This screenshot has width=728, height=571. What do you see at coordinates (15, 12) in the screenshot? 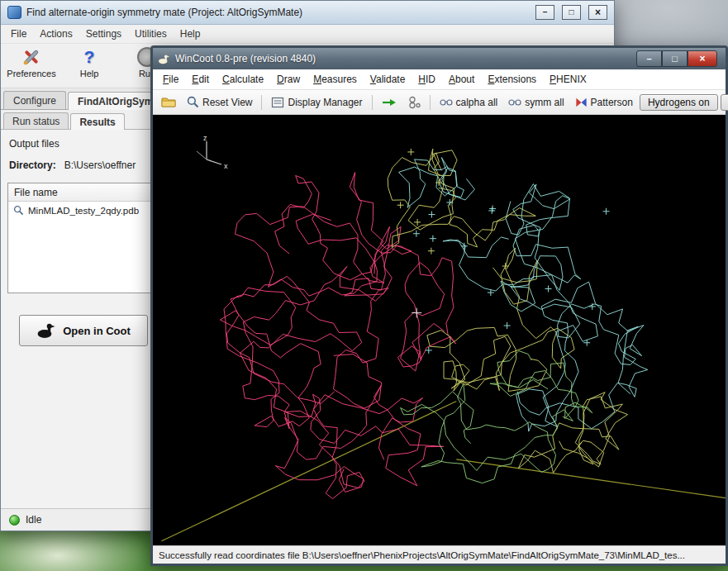
I see `phenix-app-icon` at bounding box center [15, 12].